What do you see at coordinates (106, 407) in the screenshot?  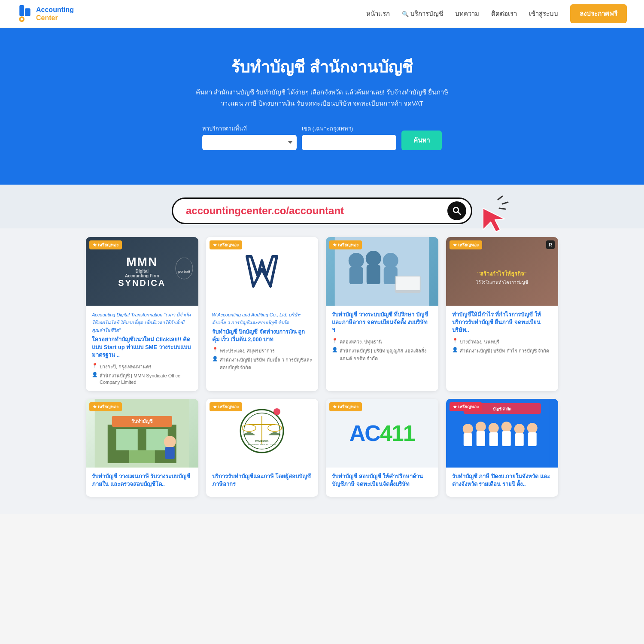 I see `card-5-badge: ★ เหรียญทอง` at bounding box center [106, 407].